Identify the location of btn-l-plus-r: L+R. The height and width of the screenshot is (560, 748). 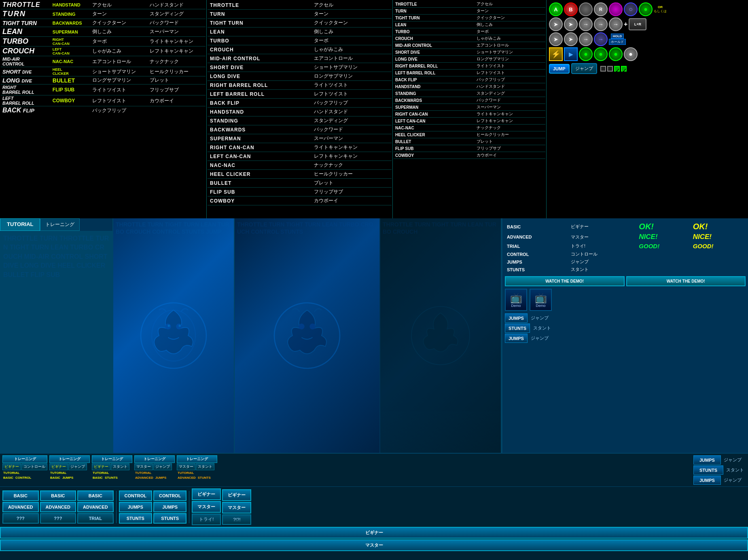
(638, 24).